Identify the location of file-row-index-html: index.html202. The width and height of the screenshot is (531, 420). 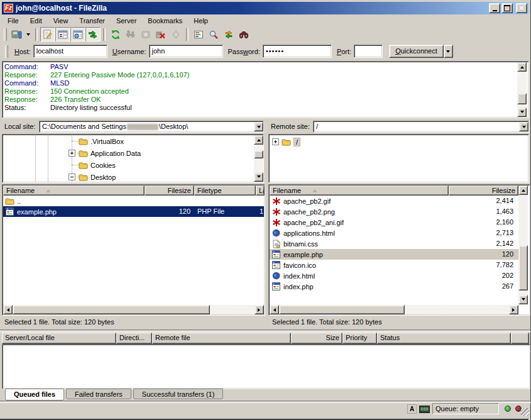
(394, 275).